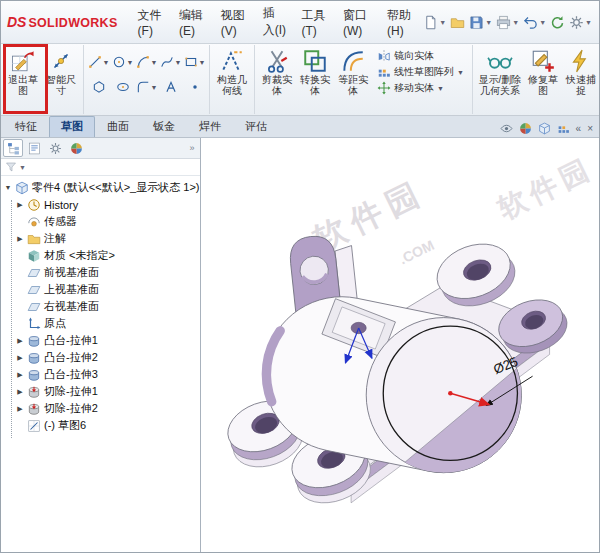 Image resolution: width=600 pixels, height=553 pixels. Describe the element at coordinates (420, 56) in the screenshot. I see `mirror-entities-button: 镜向实体` at that location.